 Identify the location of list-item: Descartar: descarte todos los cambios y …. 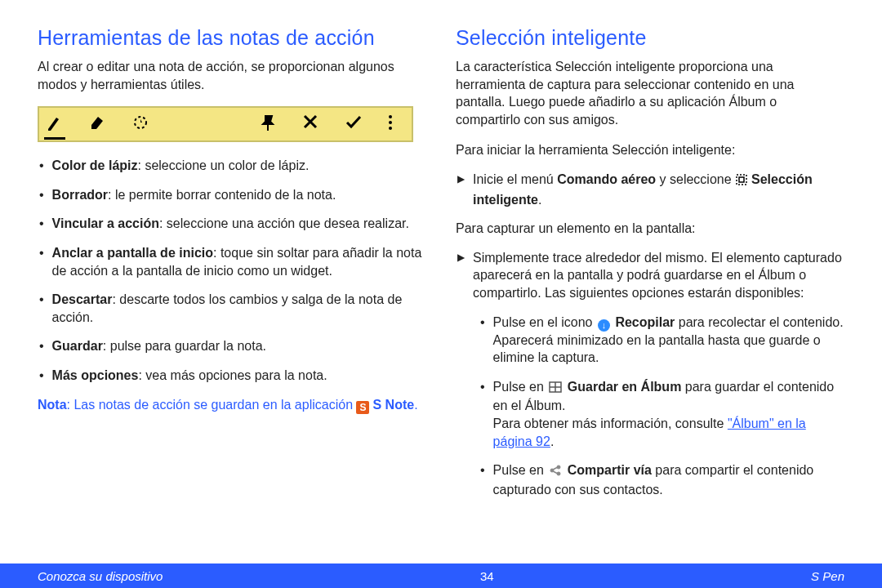
(233, 309).